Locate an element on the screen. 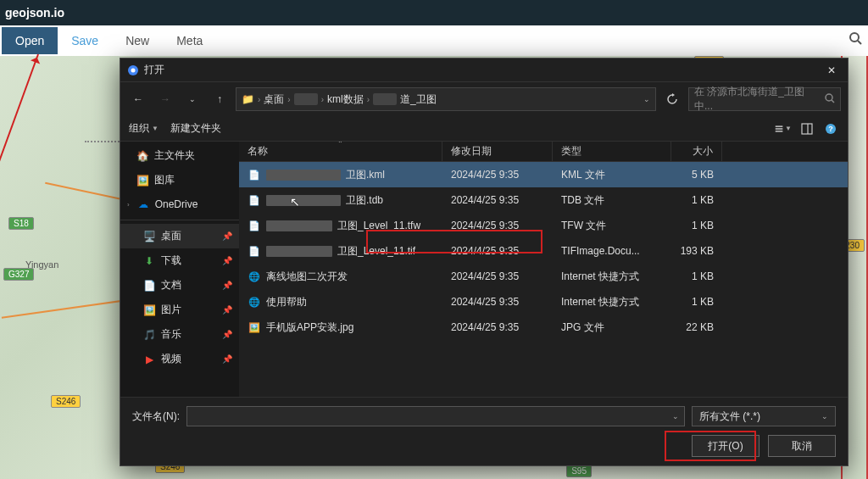 The width and height of the screenshot is (868, 479). column-size: 大小 is located at coordinates (697, 151).